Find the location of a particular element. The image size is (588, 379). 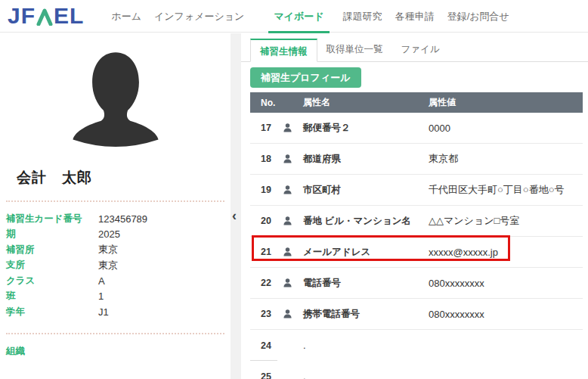

organization-label: 組織 is located at coordinates (118, 351).